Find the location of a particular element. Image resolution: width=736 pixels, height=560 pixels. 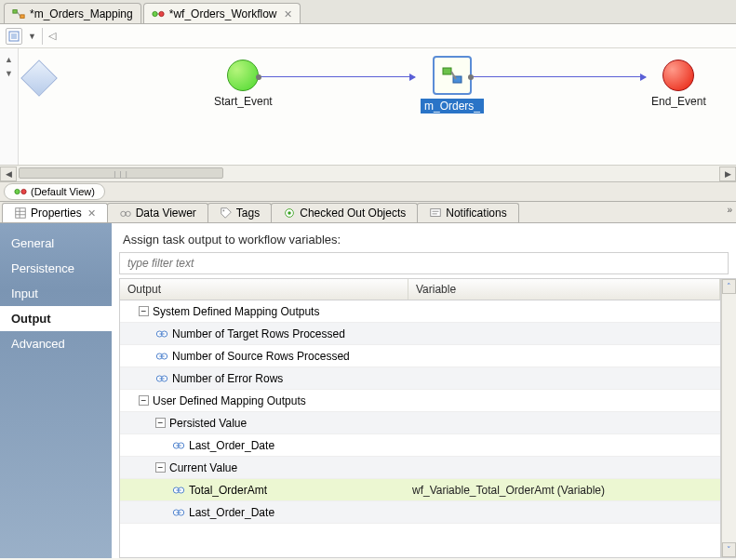

toolbar-separator is located at coordinates (43, 36).